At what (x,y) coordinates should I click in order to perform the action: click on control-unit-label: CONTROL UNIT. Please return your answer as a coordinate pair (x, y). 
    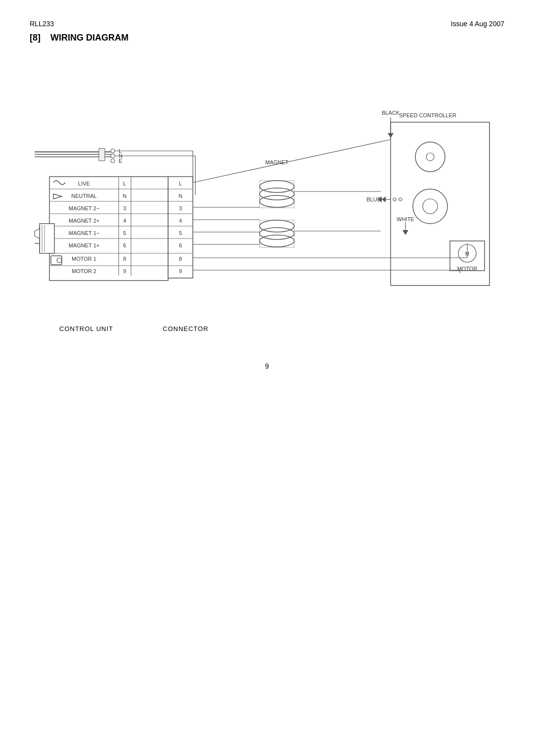
    Looking at the image, I should click on (86, 329).